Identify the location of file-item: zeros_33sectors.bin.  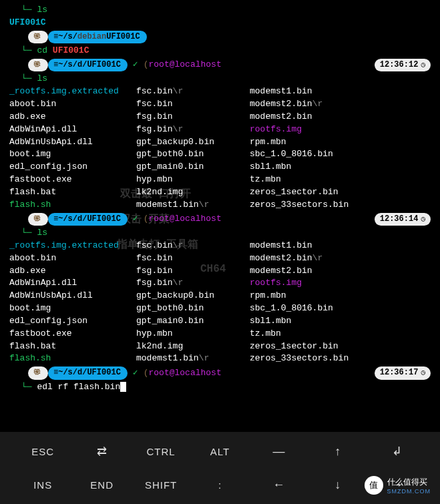
(341, 206).